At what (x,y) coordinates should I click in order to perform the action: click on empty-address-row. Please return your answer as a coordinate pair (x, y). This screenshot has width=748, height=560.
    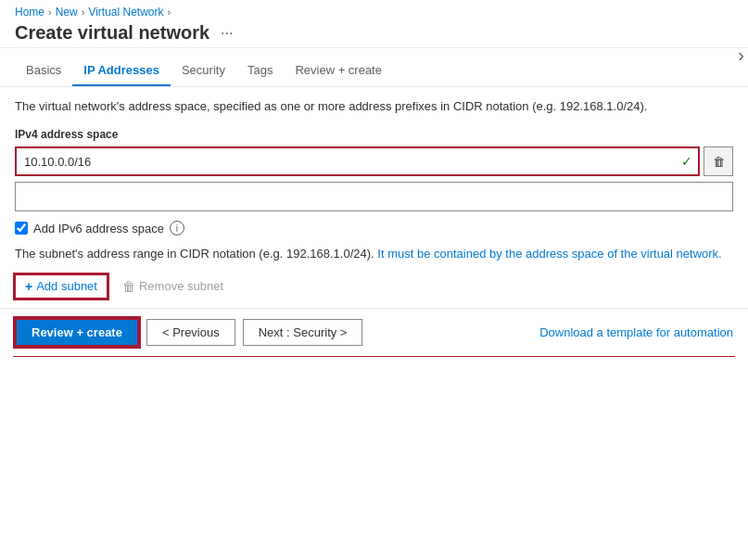
    Looking at the image, I should click on (374, 197).